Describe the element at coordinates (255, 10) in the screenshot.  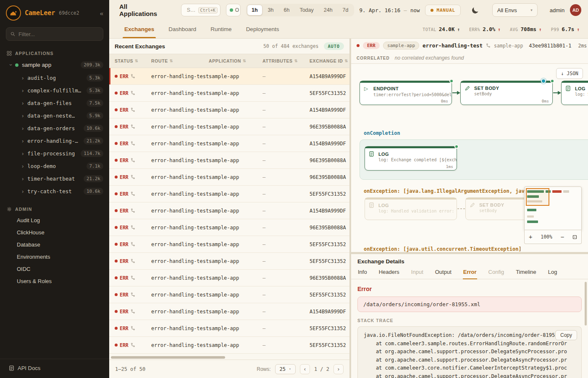
I see `time-range-button: 1h` at that location.